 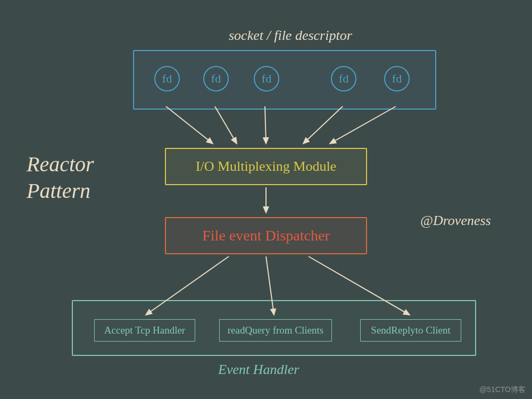 What do you see at coordinates (274, 328) in the screenshot?
I see `event-handler-container: Accept Tcp Handler readQuery from Client…` at bounding box center [274, 328].